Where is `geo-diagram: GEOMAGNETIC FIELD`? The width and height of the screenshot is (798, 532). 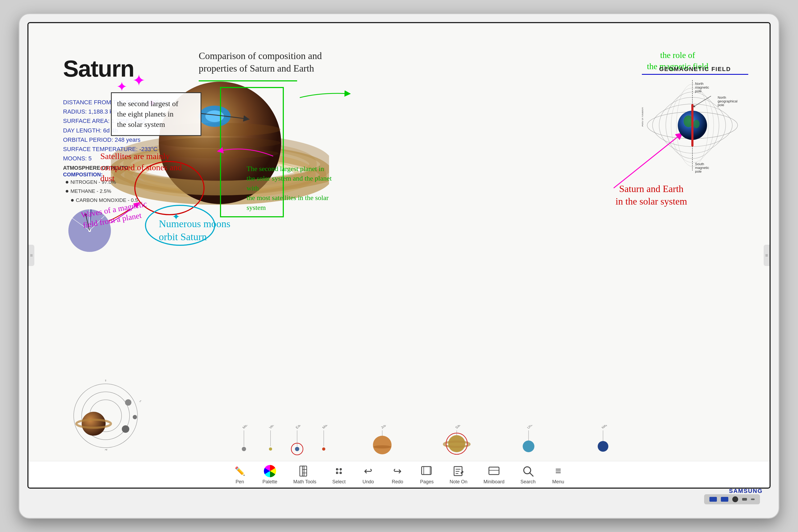
geo-diagram: GEOMAGNETIC FIELD is located at coordinates (695, 126).